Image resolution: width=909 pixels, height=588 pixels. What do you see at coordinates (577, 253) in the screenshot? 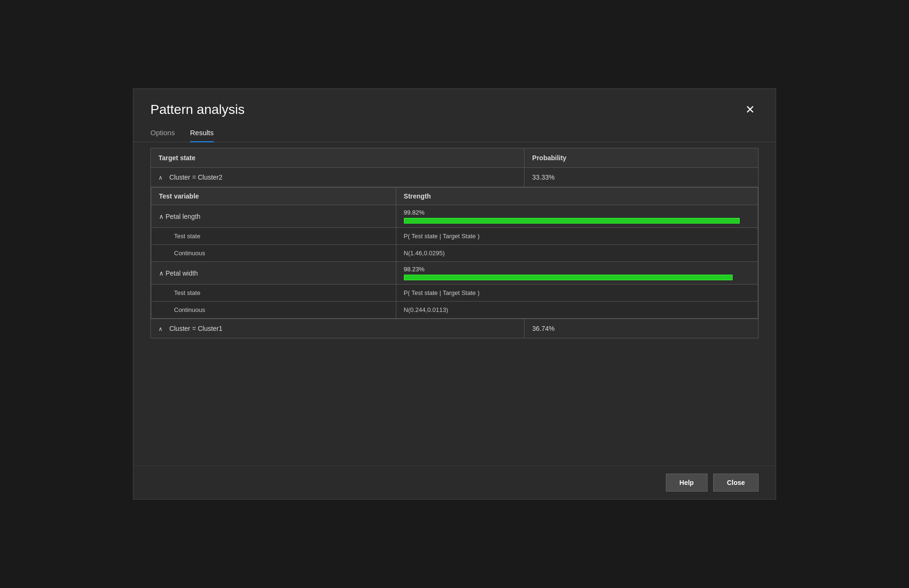
I see `petal-length-continuous-value: N(1.46,0.0295)` at bounding box center [577, 253].